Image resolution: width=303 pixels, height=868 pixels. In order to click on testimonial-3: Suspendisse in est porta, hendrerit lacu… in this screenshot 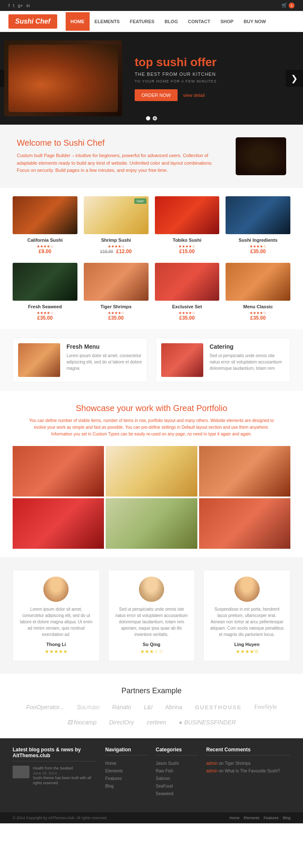, I will do `click(247, 616)`.